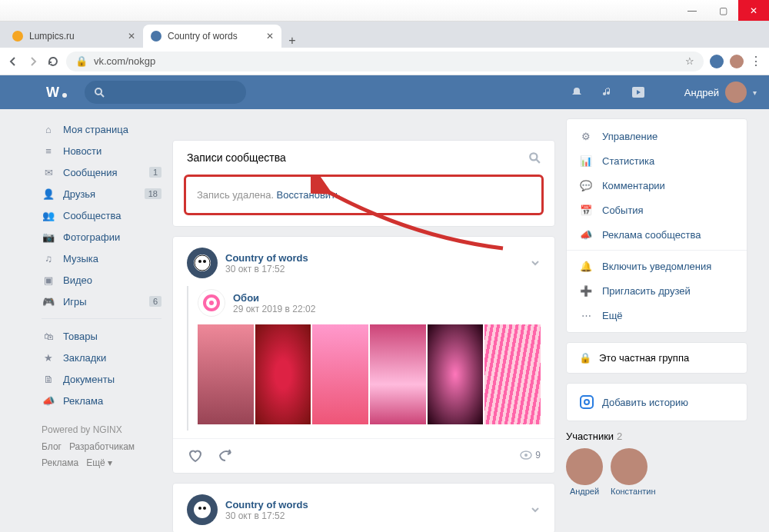 Image resolution: width=769 pixels, height=532 pixels. What do you see at coordinates (48, 194) in the screenshot?
I see `friend-icon: 👤` at bounding box center [48, 194].